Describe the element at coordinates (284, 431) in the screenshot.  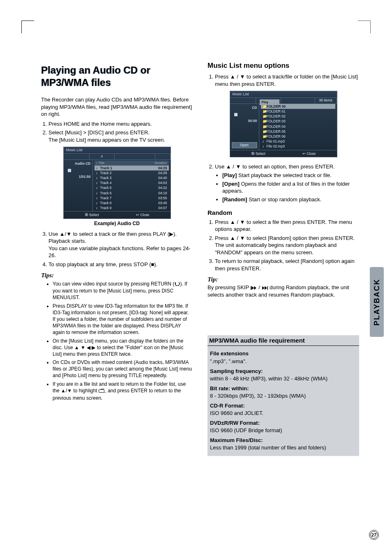
I see `req-dvd: ISO 9660 (UDF Bridge format)` at that location.